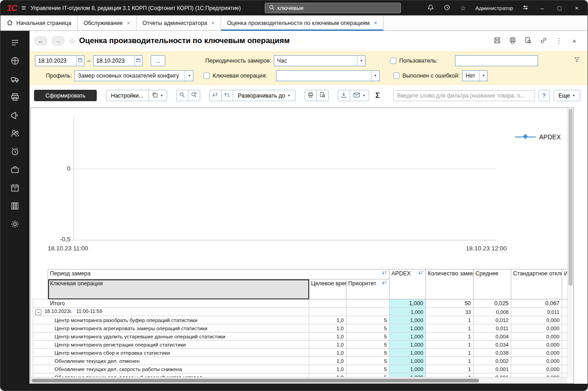  I want to click on sidebar-icon-gear, so click(15, 224).